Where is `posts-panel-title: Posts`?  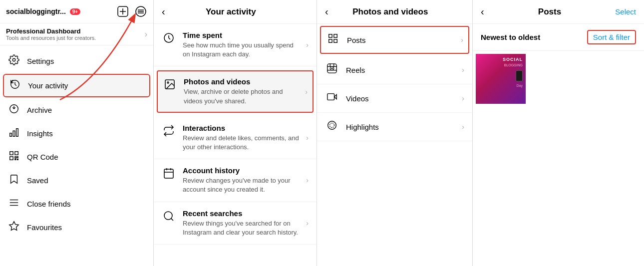 posts-panel-title: Posts is located at coordinates (550, 12).